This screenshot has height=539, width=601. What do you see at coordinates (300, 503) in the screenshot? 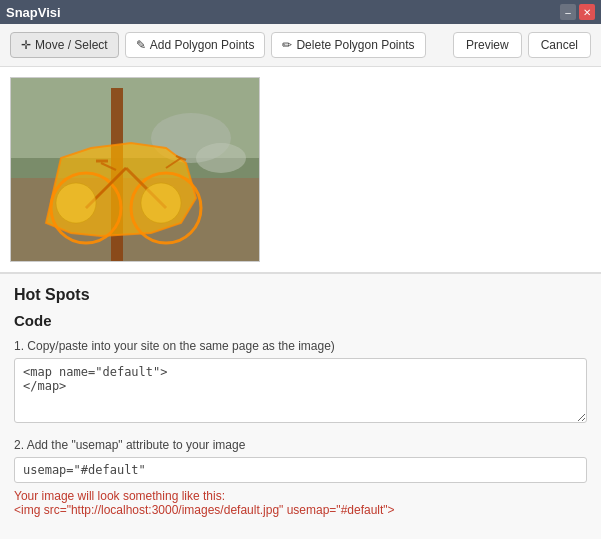
I see `hint-text: Your image will look something like this…` at bounding box center [300, 503].